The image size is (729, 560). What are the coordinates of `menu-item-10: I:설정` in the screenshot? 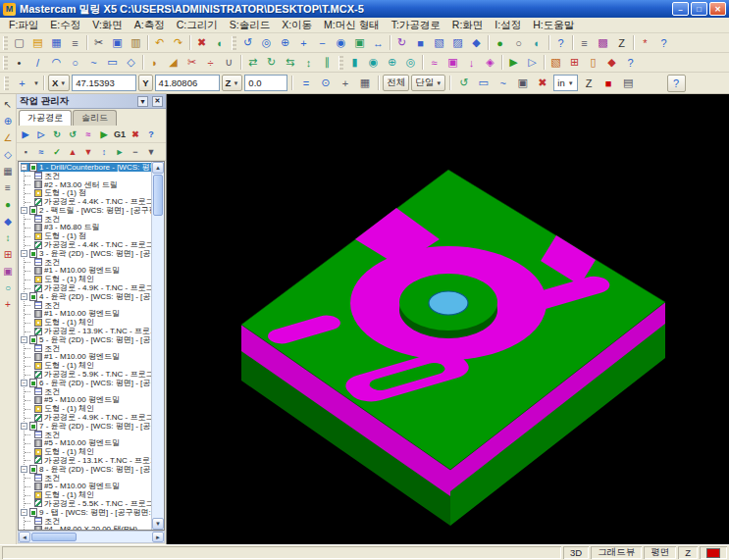 It's located at (508, 25).